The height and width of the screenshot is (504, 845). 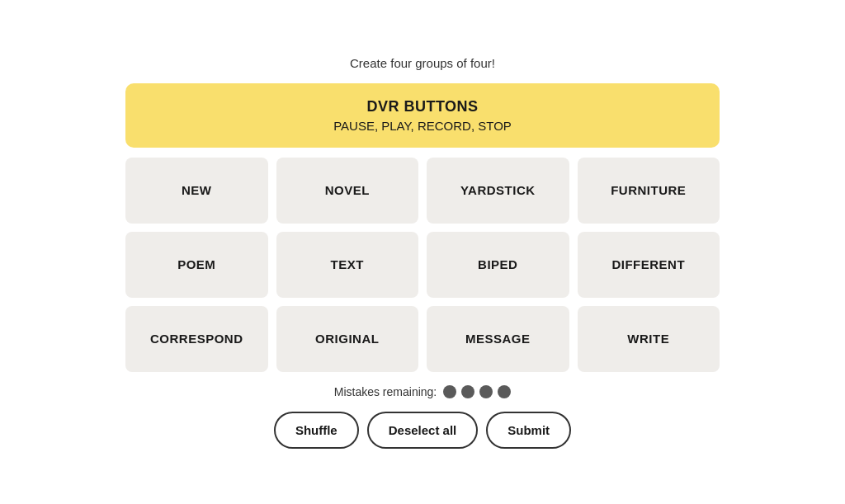 What do you see at coordinates (649, 191) in the screenshot?
I see `tile-4: FURNITURE` at bounding box center [649, 191].